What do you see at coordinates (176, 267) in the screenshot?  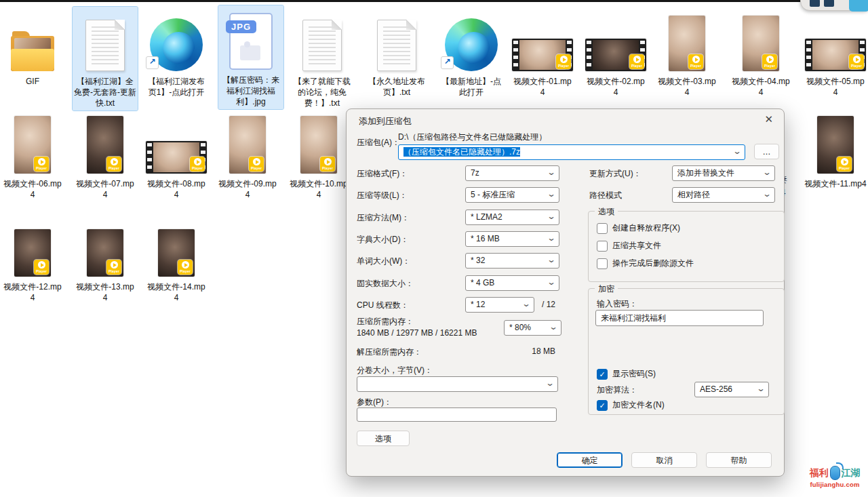 I see `desktop-icon-video-14: Player视频文件-14.mp4` at bounding box center [176, 267].